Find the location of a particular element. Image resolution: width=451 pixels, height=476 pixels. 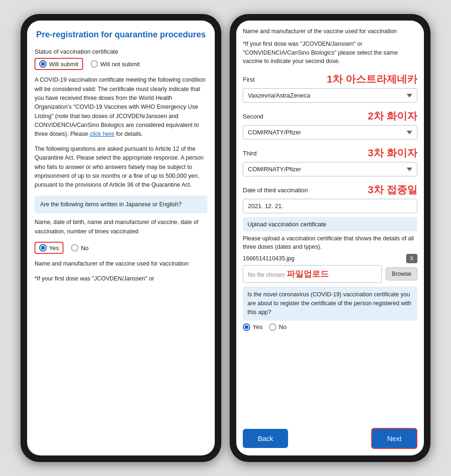

date-row: Date of third vaccination 3차 접종일 is located at coordinates (330, 189).